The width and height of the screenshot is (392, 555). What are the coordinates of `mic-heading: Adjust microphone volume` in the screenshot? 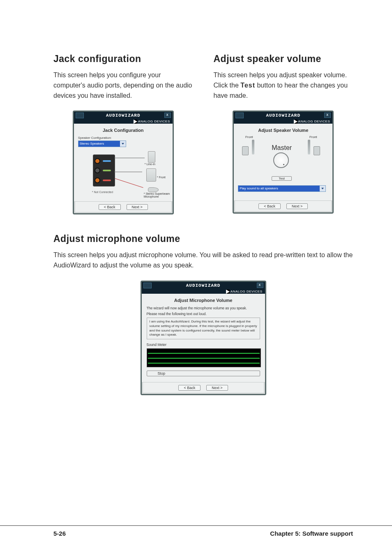 It's located at (203, 239).